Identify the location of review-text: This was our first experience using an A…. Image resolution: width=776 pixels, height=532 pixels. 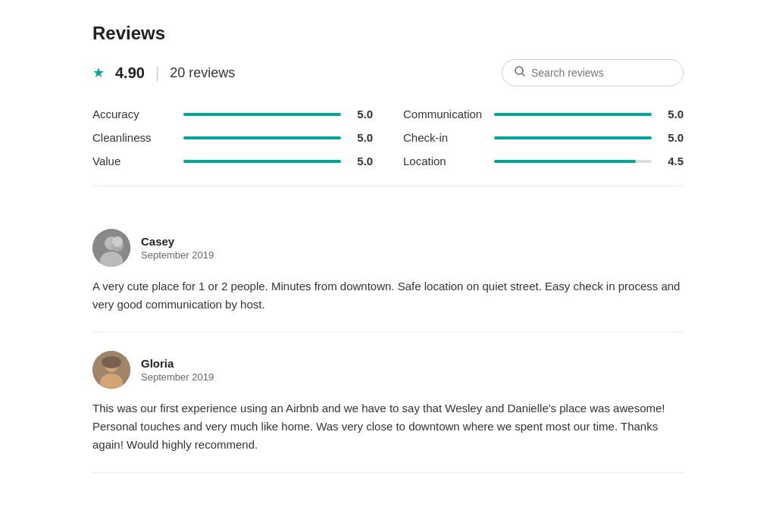
(388, 427).